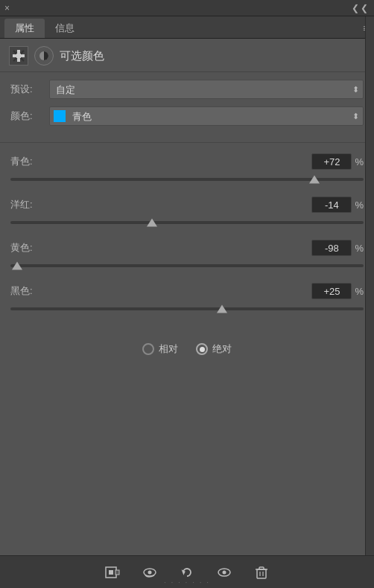 The image size is (374, 588). What do you see at coordinates (337, 291) in the screenshot?
I see `black-input-wrap: %` at bounding box center [337, 291].